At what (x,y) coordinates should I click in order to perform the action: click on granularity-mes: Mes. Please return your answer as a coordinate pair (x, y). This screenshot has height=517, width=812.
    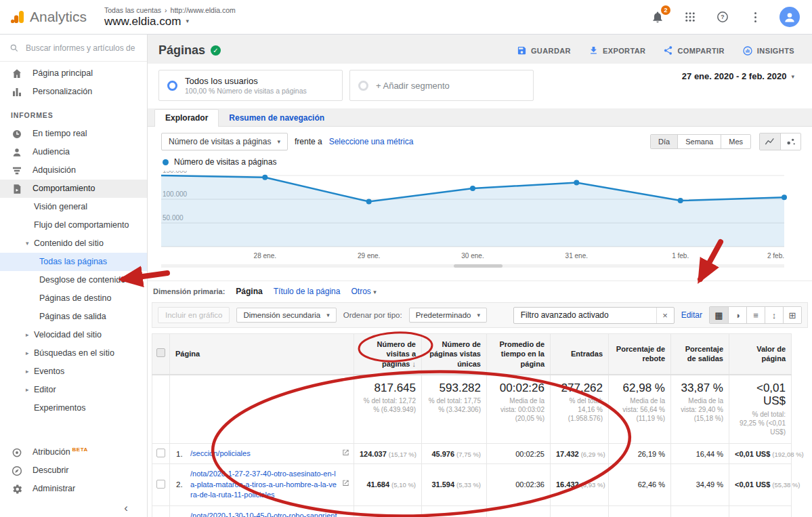
    Looking at the image, I should click on (735, 142).